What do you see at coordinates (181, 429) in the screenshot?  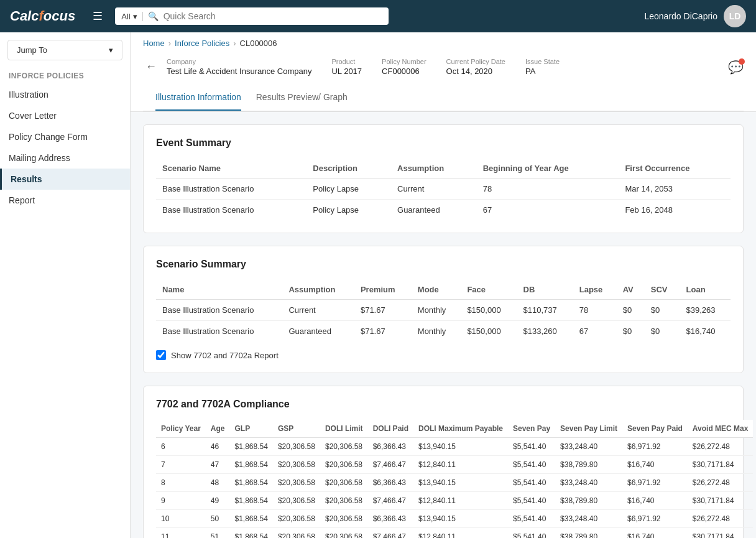 I see `col-policy-year: Policy Year` at bounding box center [181, 429].